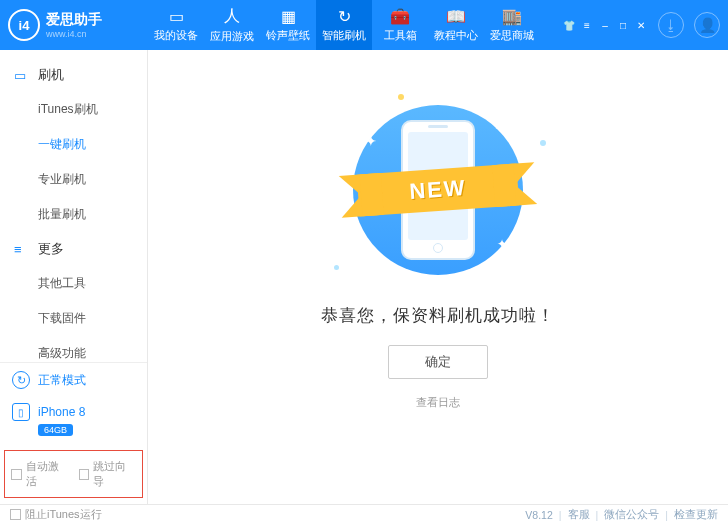  What do you see at coordinates (74, 180) in the screenshot?
I see `sidebar-item: 专业刷机` at bounding box center [74, 180].